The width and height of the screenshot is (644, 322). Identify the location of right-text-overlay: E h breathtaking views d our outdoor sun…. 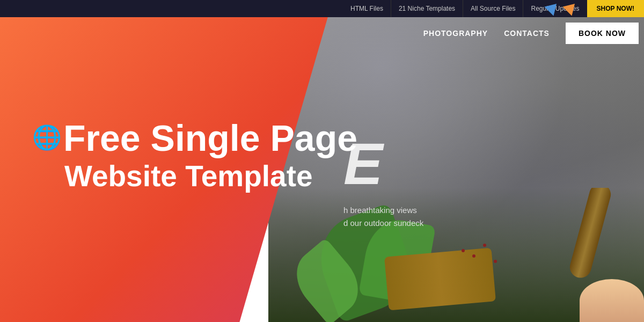
(383, 182).